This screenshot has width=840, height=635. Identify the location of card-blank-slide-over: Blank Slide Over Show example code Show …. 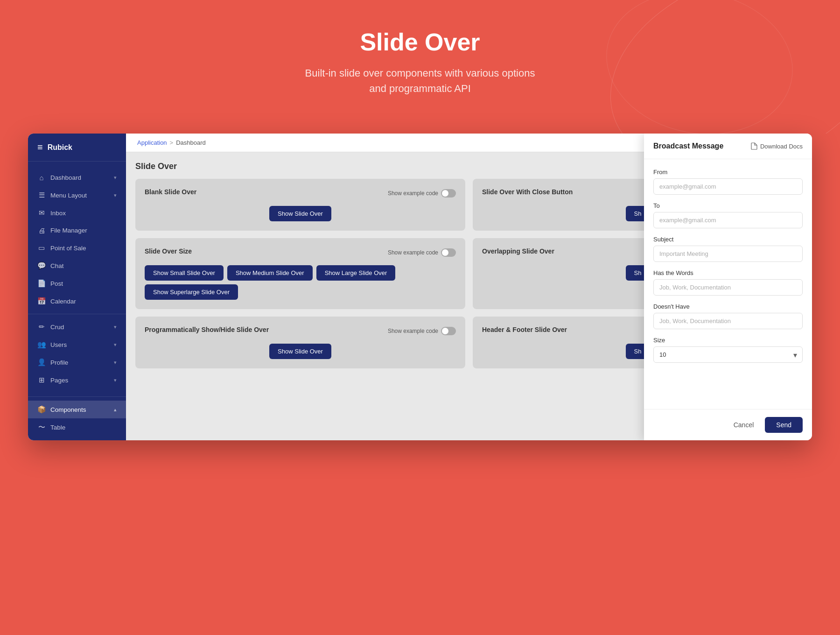
(301, 205).